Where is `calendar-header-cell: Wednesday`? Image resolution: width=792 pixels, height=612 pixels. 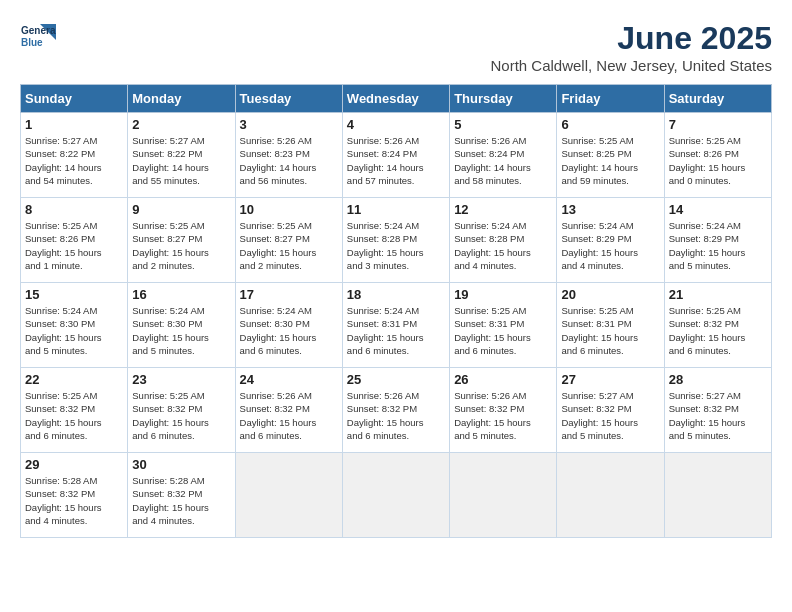 calendar-header-cell: Wednesday is located at coordinates (396, 99).